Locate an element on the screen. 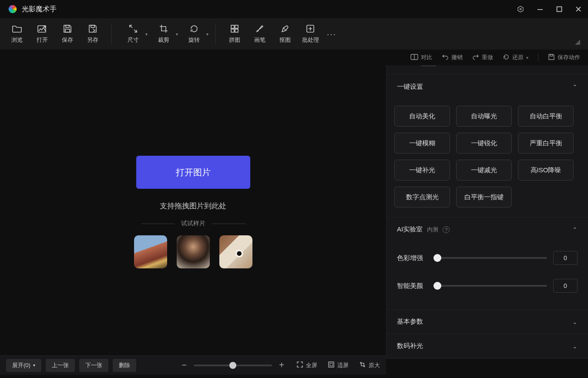  zoom-out-button: − is located at coordinates (184, 365).